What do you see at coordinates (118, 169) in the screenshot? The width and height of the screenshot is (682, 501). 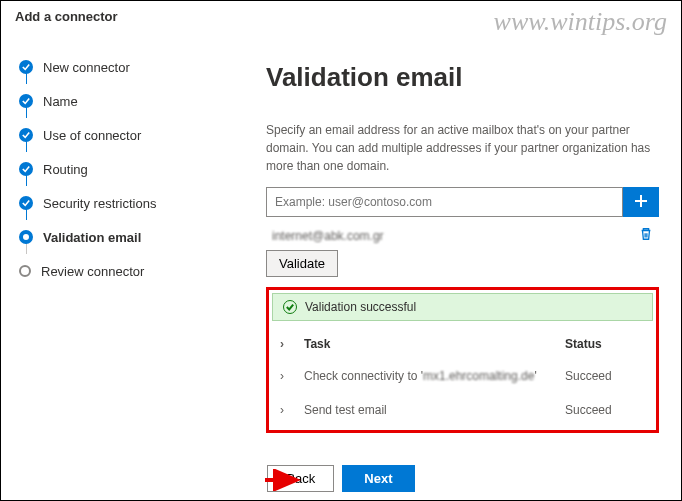 I see `step-routing: Routing` at bounding box center [118, 169].